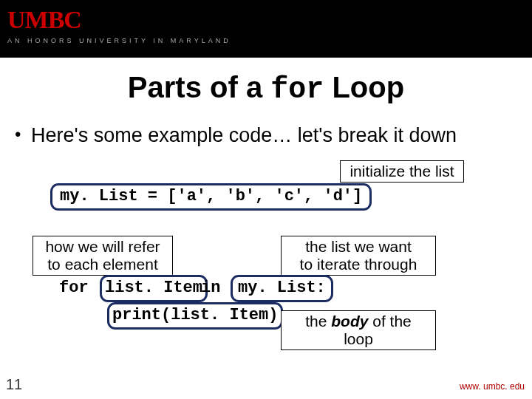 Image resolution: width=532 pixels, height=399 pixels. What do you see at coordinates (358, 256) in the screenshot?
I see `label-iterate-list: the list we want to iterate through` at bounding box center [358, 256].